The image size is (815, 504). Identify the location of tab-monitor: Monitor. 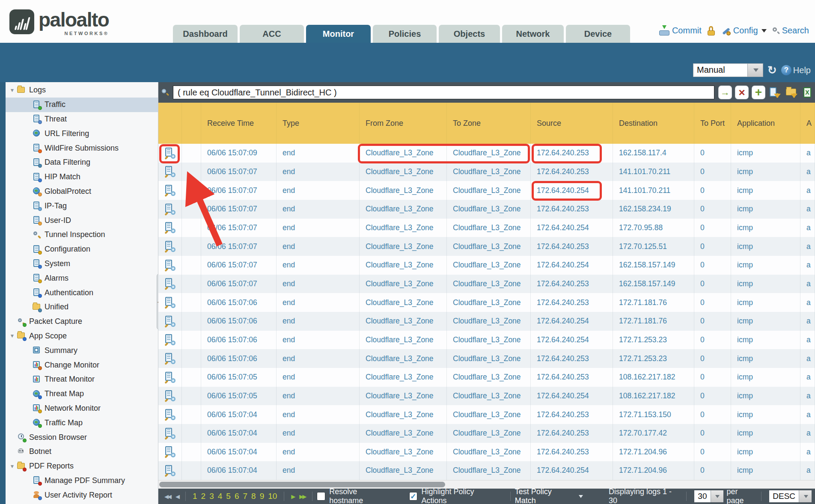
(338, 34).